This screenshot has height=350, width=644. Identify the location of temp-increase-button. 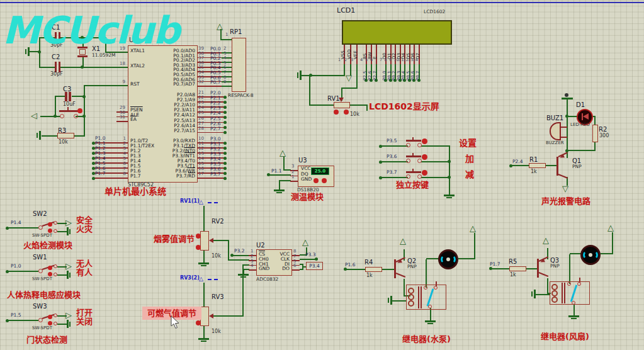
(316, 181).